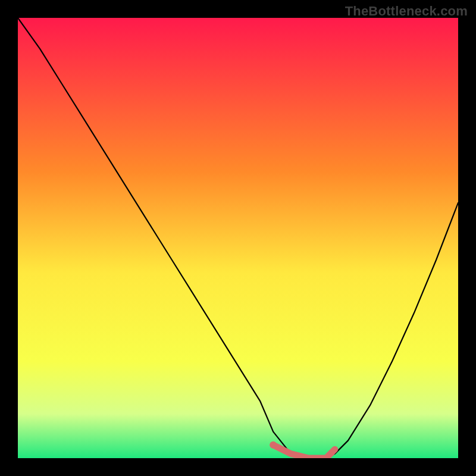 The image size is (476, 476). Describe the element at coordinates (406, 11) in the screenshot. I see `watermark-label: TheBottleneck.com` at that location.